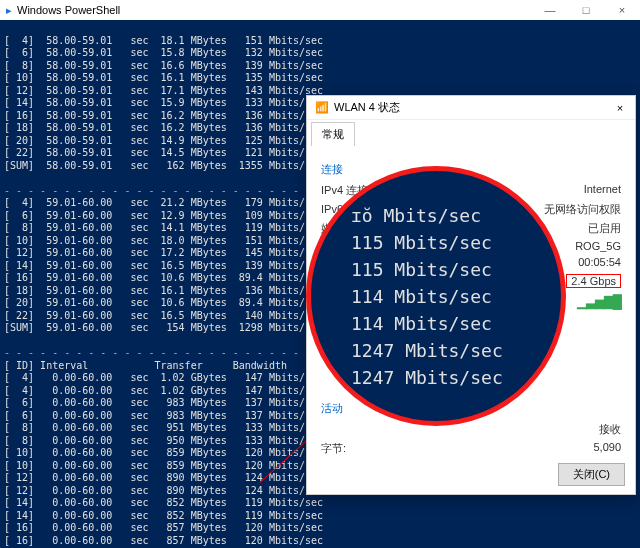 Image resolution: width=640 pixels, height=548 pixels. I want to click on close-button: ×, so click(622, 10).